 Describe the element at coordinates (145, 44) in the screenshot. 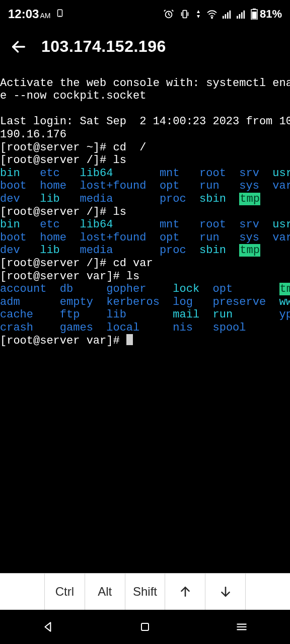

I see `app-header: 103.174.152.196` at that location.